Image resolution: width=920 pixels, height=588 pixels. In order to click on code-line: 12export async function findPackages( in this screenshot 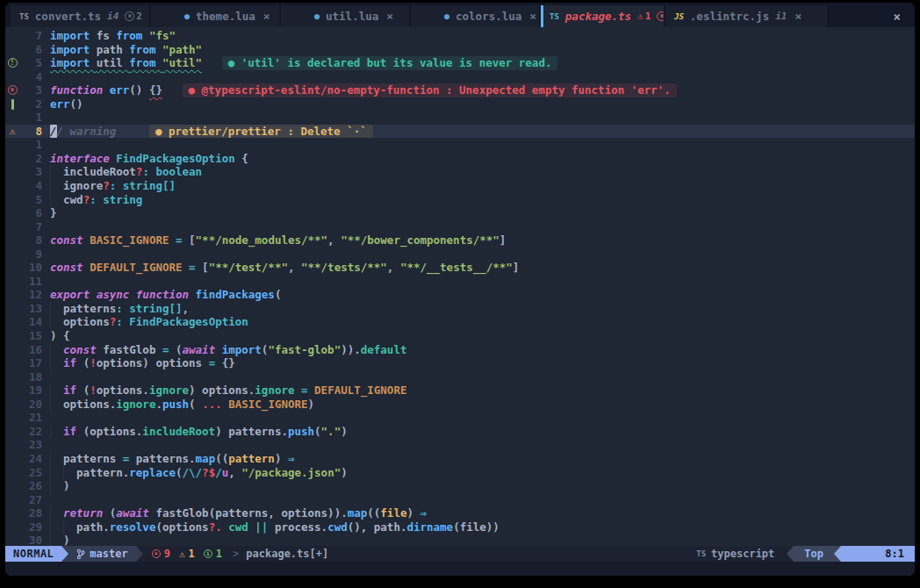, I will do `click(460, 295)`.